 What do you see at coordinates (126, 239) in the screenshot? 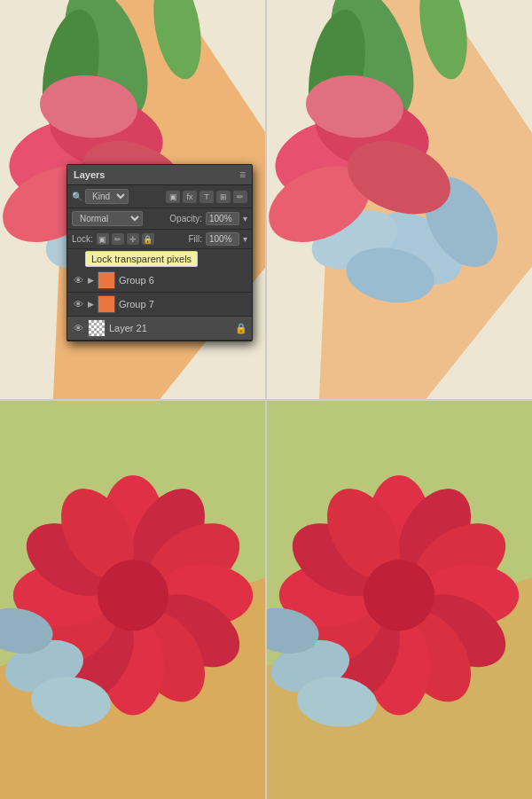
I see `lock-icons: ▣ ✏ ✛ 🔒` at bounding box center [126, 239].